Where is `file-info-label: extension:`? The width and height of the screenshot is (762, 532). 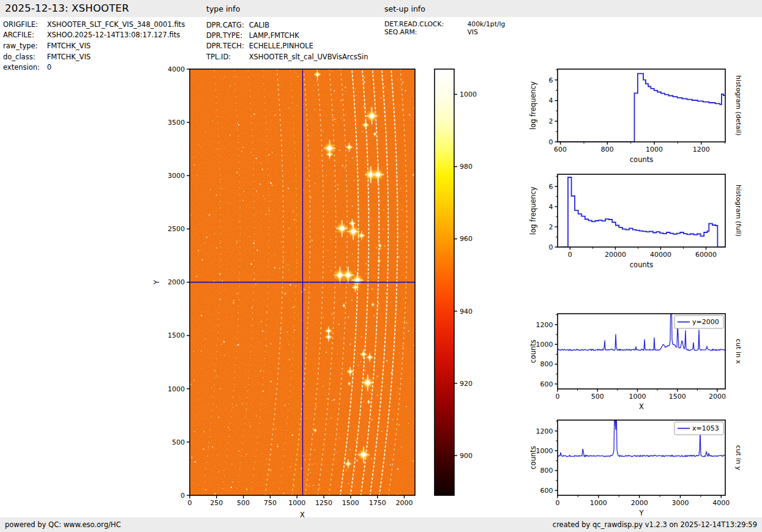 file-info-label: extension: is located at coordinates (24, 67).